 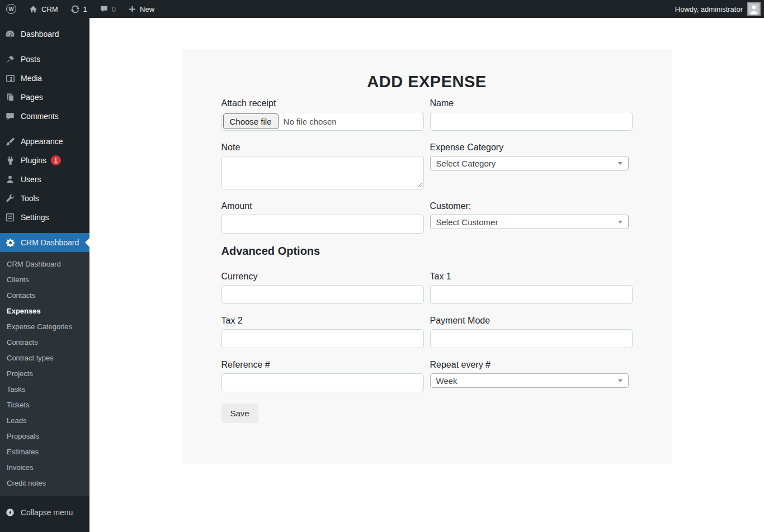 I want to click on current-menu-arrow-icon, so click(x=87, y=243).